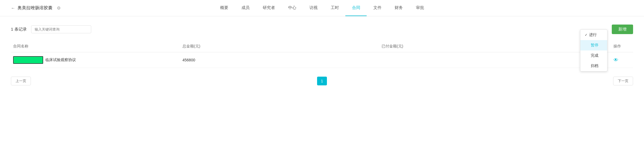  Describe the element at coordinates (621, 29) in the screenshot. I see `toolbar-right: ✓进行暂停完成归档 新增` at that location.